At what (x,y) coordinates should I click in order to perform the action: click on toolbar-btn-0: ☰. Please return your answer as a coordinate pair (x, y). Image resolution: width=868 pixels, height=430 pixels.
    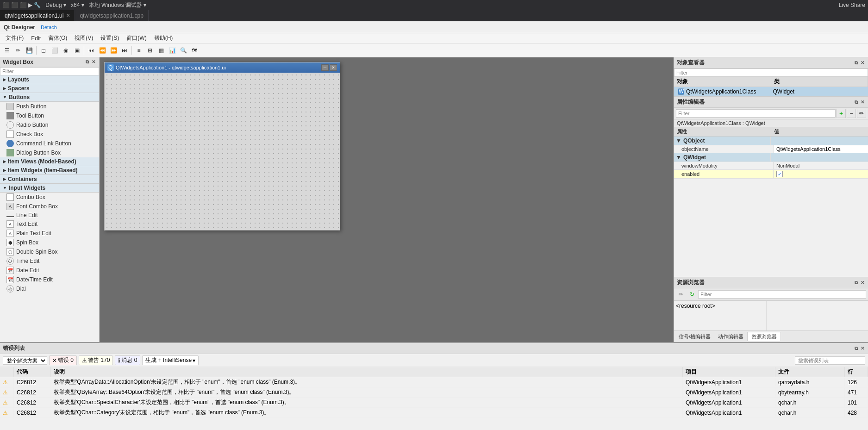
    Looking at the image, I should click on (7, 50).